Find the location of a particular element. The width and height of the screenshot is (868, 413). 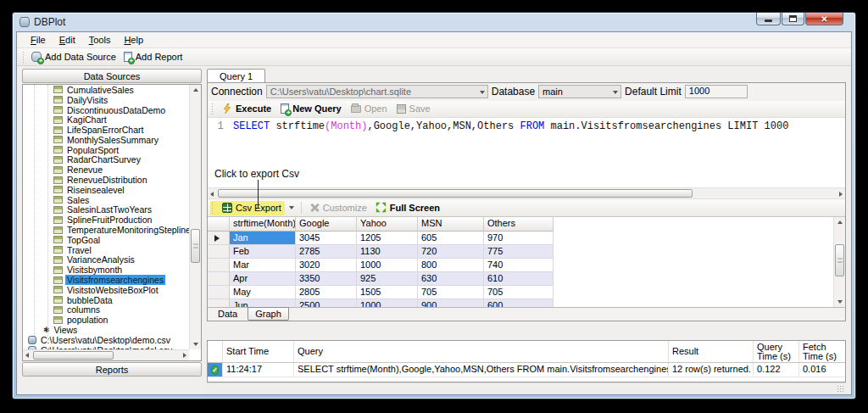

grid-vertical-scrollbar is located at coordinates (839, 262).